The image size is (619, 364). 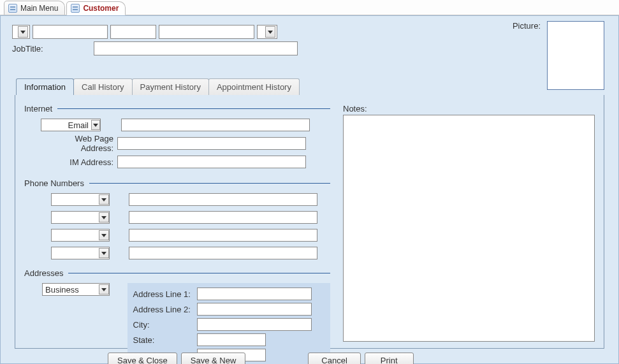 What do you see at coordinates (527, 25) in the screenshot?
I see `picture-label: Picture:` at bounding box center [527, 25].